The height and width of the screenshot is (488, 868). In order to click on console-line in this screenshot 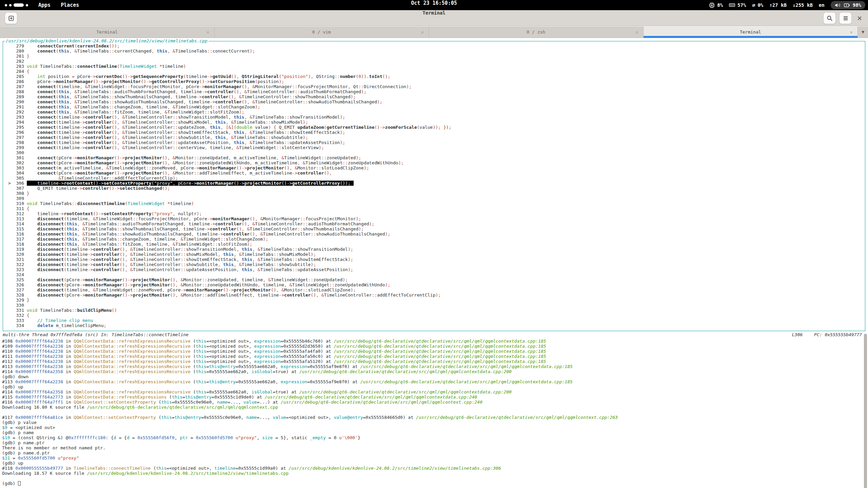, I will do `click(435, 479)`.